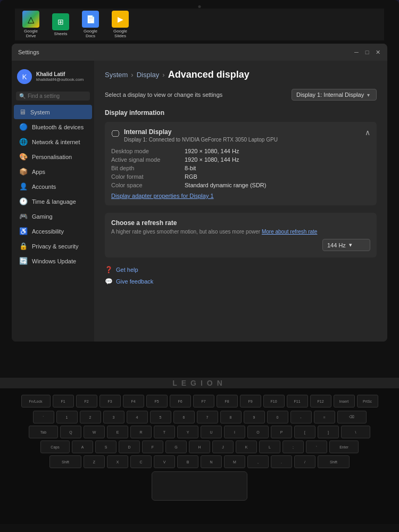  Describe the element at coordinates (176, 447) in the screenshot. I see `key-g: G` at that location.